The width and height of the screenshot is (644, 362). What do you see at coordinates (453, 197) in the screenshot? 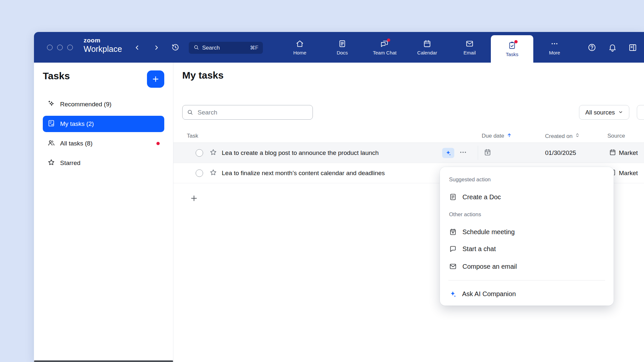
I see `doc-icon` at bounding box center [453, 197].